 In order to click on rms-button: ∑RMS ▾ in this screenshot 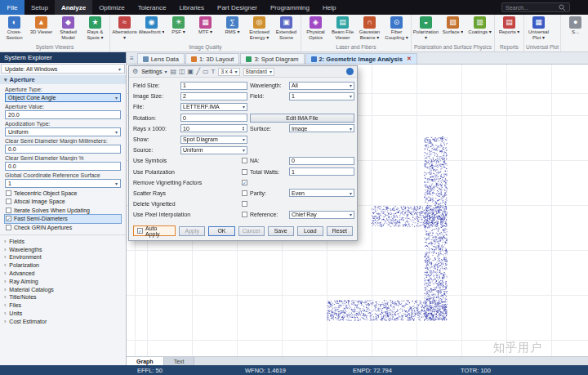, I will do `click(232, 25)`.